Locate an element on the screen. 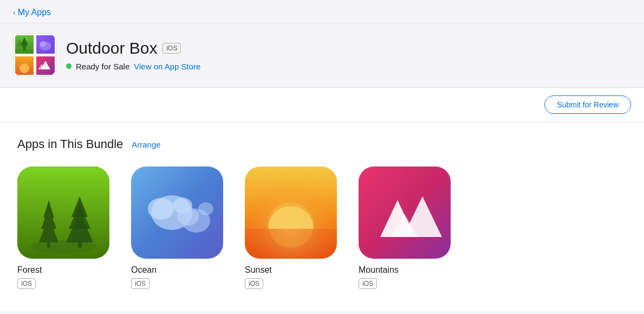 The image size is (644, 314). ocean-platform-badge: iOS is located at coordinates (140, 284).